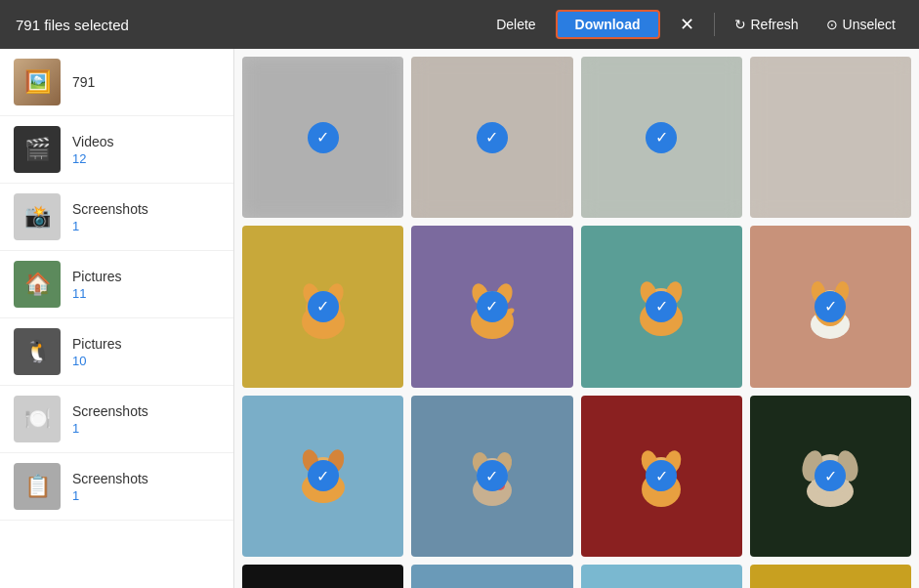 The height and width of the screenshot is (588, 919). Describe the element at coordinates (688, 24) in the screenshot. I see `close-button: ✕` at that location.